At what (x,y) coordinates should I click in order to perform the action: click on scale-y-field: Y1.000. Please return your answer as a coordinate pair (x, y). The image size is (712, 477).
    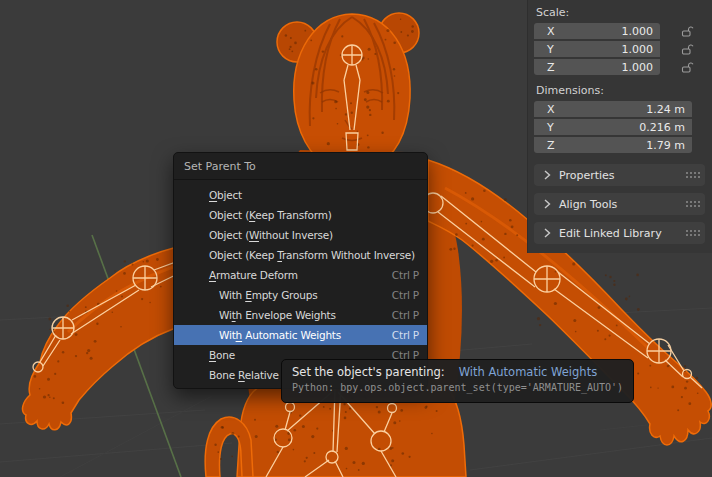
    Looking at the image, I should click on (597, 49).